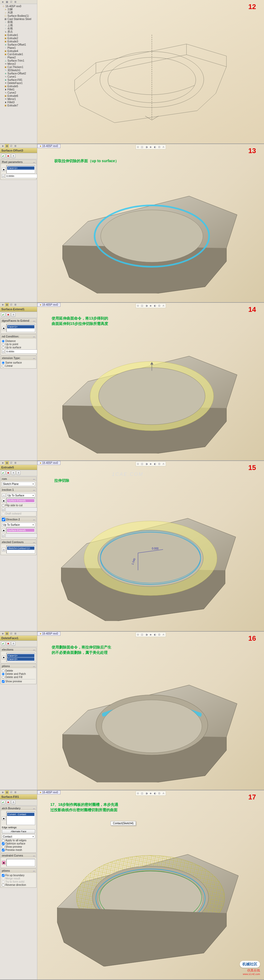 The height and width of the screenshot is (980, 264). Describe the element at coordinates (15, 83) in the screenshot. I see `tree-deletef: DeleteFace1` at that location.